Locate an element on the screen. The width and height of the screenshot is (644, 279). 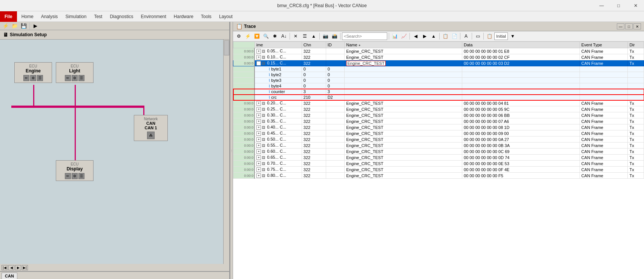
tr-btn-search: 🔍 is located at coordinates (266, 36).